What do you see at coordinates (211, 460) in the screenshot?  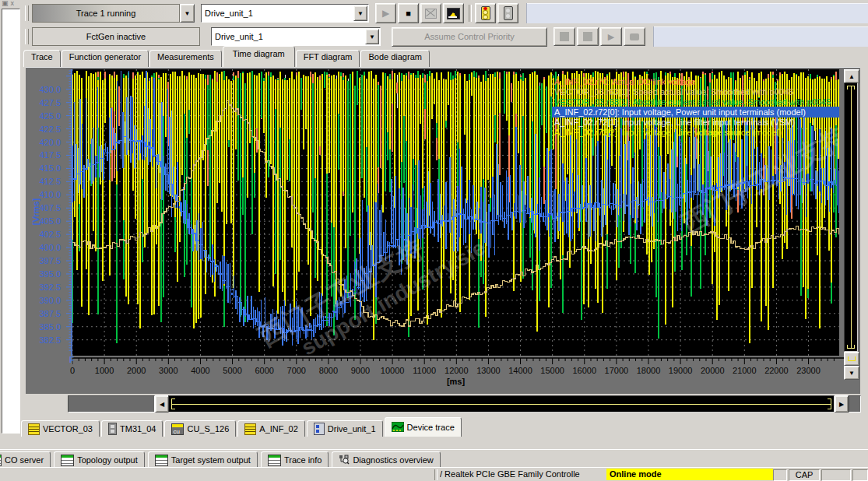 I see `output-tab-label: Target system output` at bounding box center [211, 460].